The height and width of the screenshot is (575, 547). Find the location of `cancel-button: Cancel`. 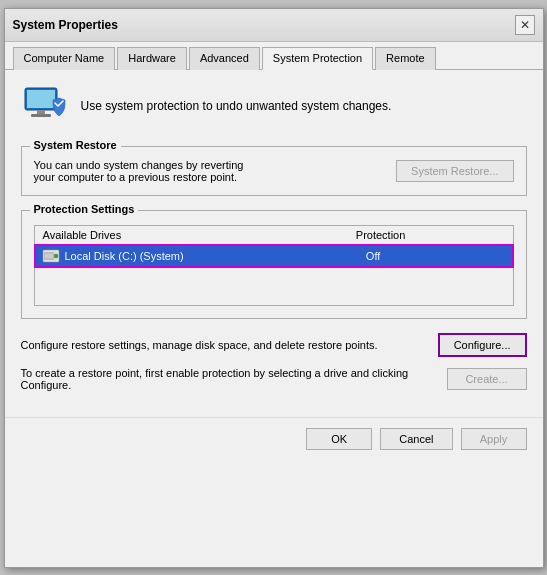

cancel-button: Cancel is located at coordinates (416, 439).